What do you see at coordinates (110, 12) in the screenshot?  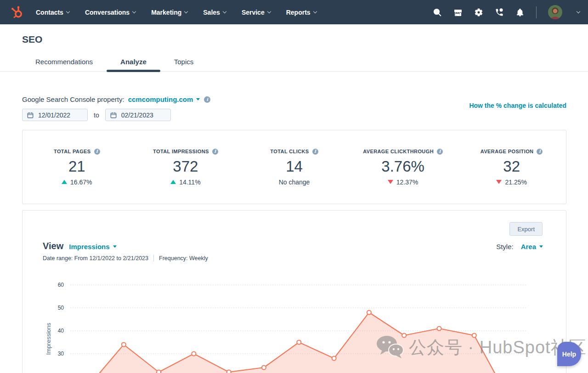 I see `nav-item-conversations: Conversations` at bounding box center [110, 12].